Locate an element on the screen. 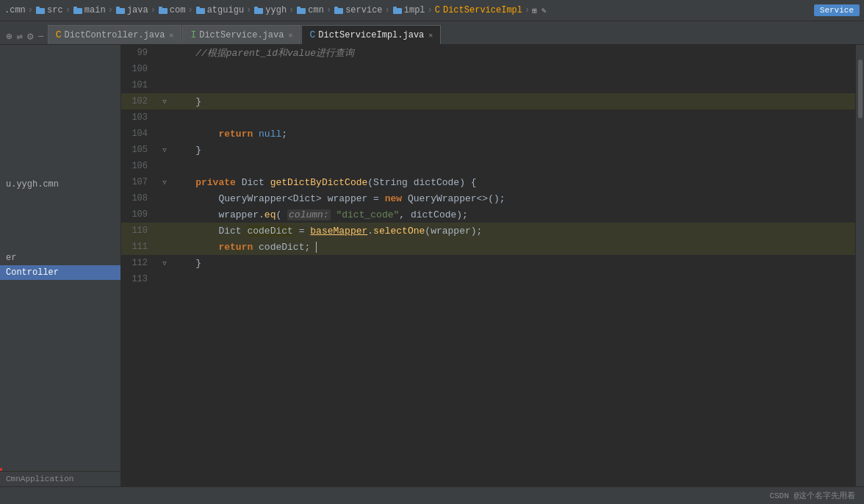 Image resolution: width=864 pixels, height=504 pixels. breadcrumb-main: main is located at coordinates (90, 10).